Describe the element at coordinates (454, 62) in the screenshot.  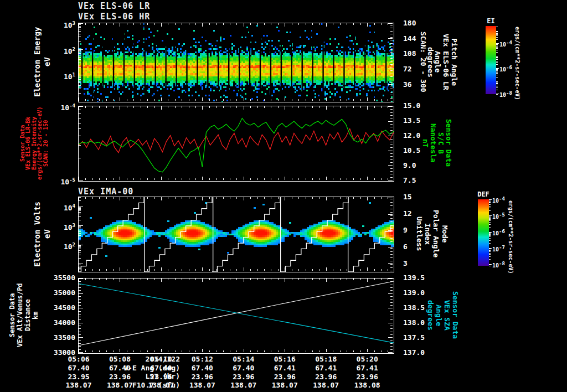
I see `panel1-right-axis-label: Pitch Angle` at that location.